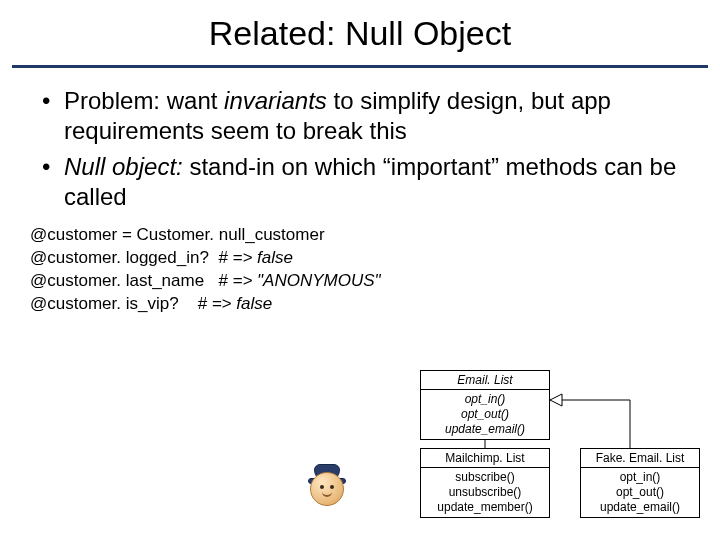 Image resolution: width=720 pixels, height=540 pixels. Describe the element at coordinates (360, 66) in the screenshot. I see `title-rule` at that location.